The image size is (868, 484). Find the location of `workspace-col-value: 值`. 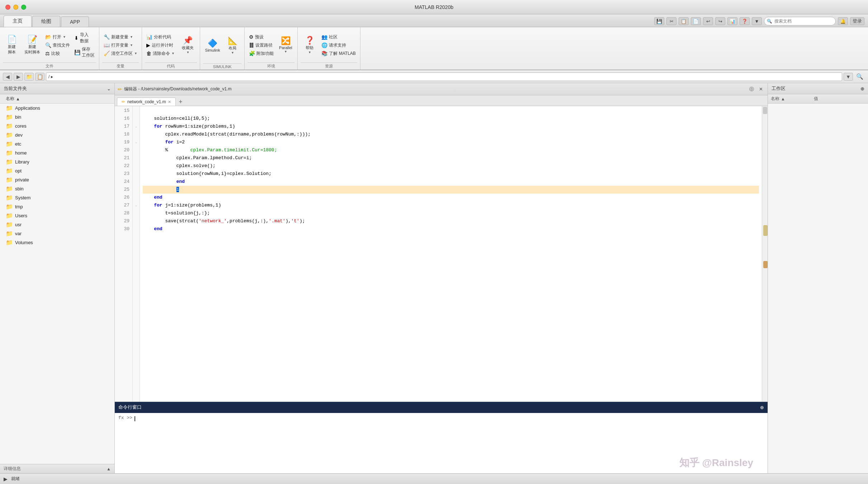

workspace-col-value: 值 is located at coordinates (816, 99).